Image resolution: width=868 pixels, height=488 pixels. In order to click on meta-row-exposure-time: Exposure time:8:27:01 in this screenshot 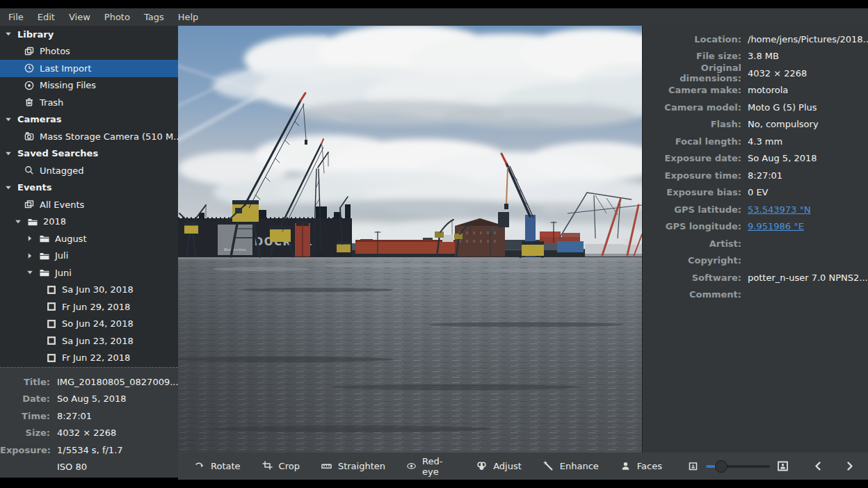, I will do `click(755, 175)`.